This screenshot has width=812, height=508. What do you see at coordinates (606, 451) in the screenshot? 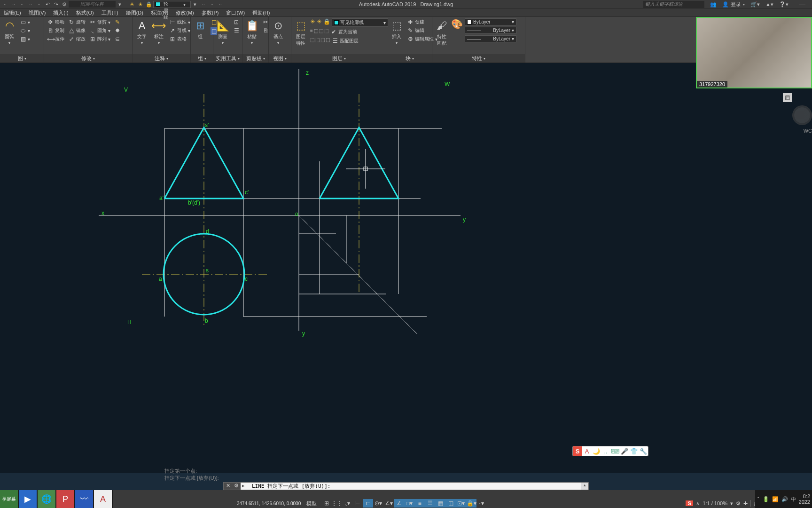
I see `ime-punct-icon: ,.` at bounding box center [606, 451].